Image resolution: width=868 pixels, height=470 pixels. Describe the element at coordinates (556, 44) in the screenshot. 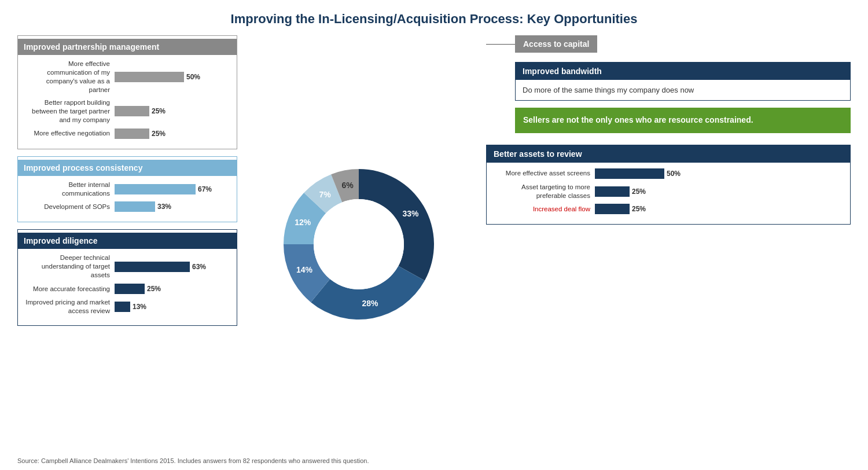

I see `access-capital-box: Access to capital` at that location.